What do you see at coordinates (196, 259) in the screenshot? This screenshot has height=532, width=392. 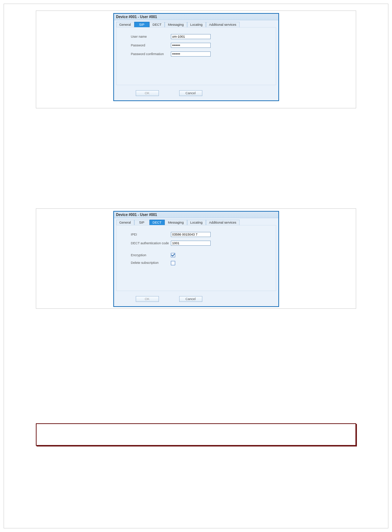 I see `figure-dect-container: Device #001 - User #001 General SIP DECT…` at bounding box center [196, 259].